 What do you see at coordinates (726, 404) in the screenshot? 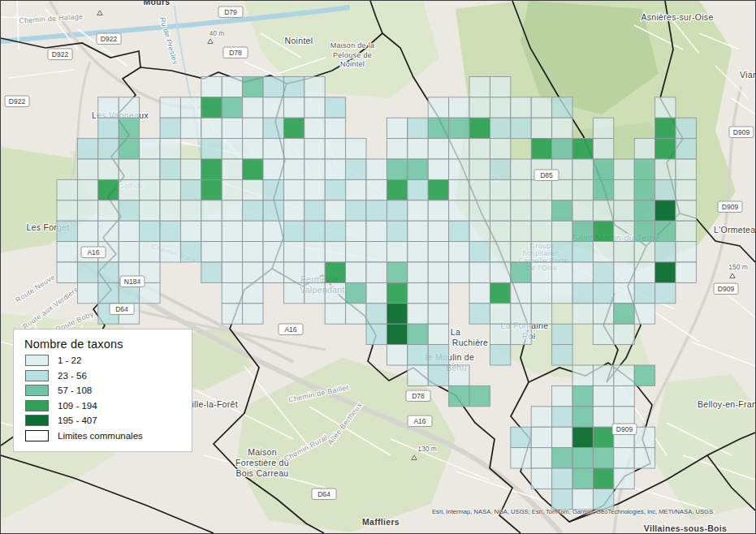
I see `map-label: Belloy-en-France` at bounding box center [726, 404].